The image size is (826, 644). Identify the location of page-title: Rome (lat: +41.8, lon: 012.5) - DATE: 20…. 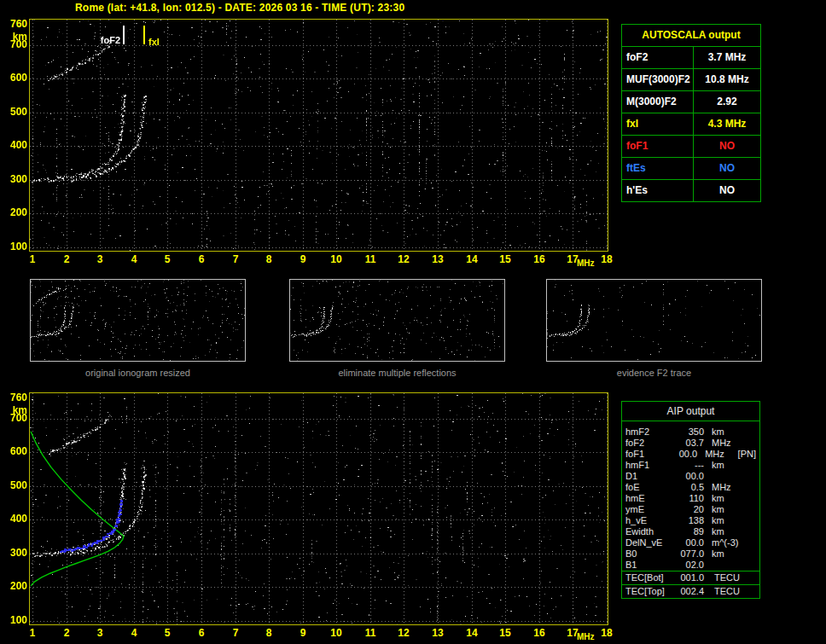
(240, 8).